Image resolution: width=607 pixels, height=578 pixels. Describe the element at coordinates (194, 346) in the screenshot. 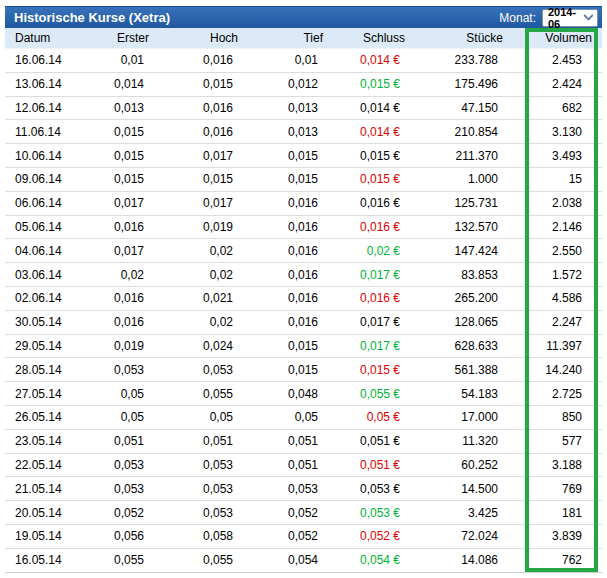

I see `cell-hoch: 0,024` at that location.